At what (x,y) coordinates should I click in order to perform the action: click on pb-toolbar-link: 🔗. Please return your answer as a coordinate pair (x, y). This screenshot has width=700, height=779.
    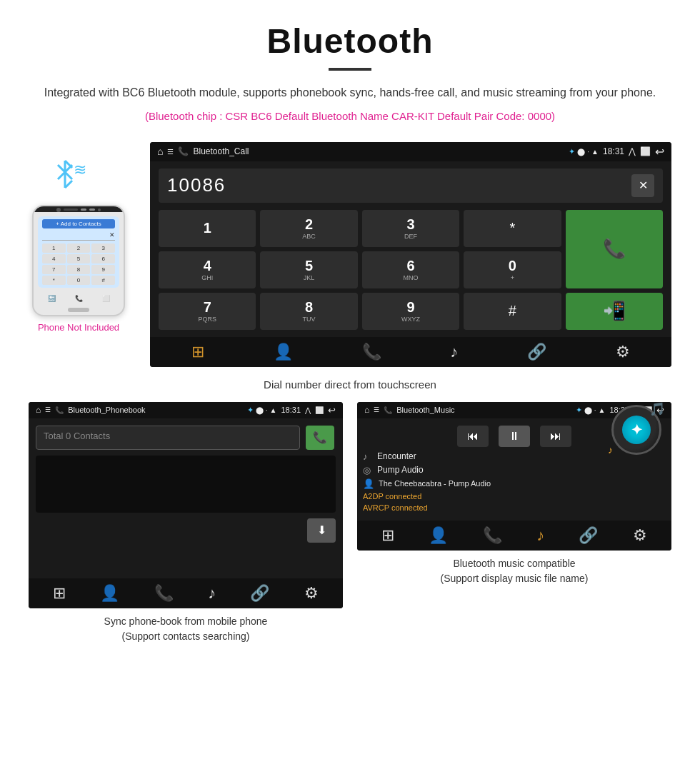
    Looking at the image, I should click on (260, 593).